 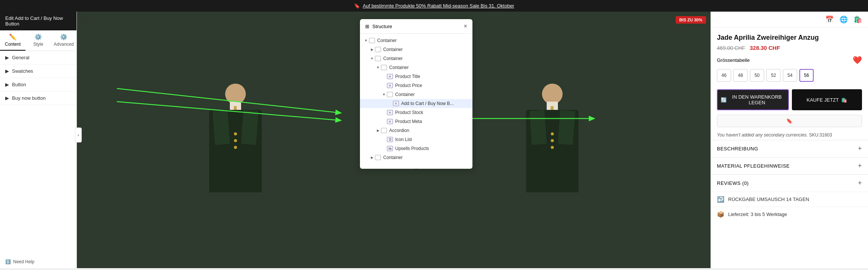 I want to click on sku-text: SKU:31603, so click(x=820, y=135).